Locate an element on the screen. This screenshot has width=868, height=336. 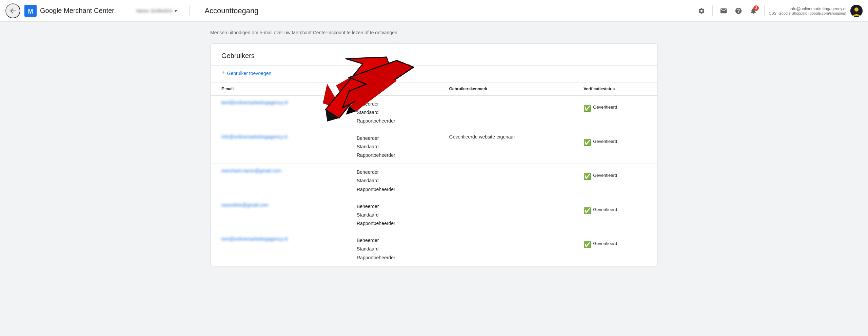
user-email: info@onlinemarketingagency.nl is located at coordinates (818, 9).